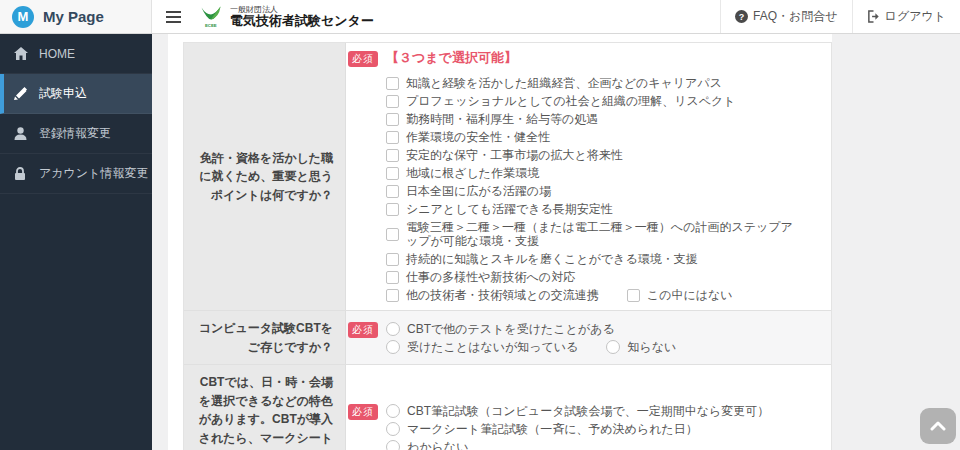 This screenshot has height=450, width=960. I want to click on sidebar-item-label: HOME, so click(57, 54).